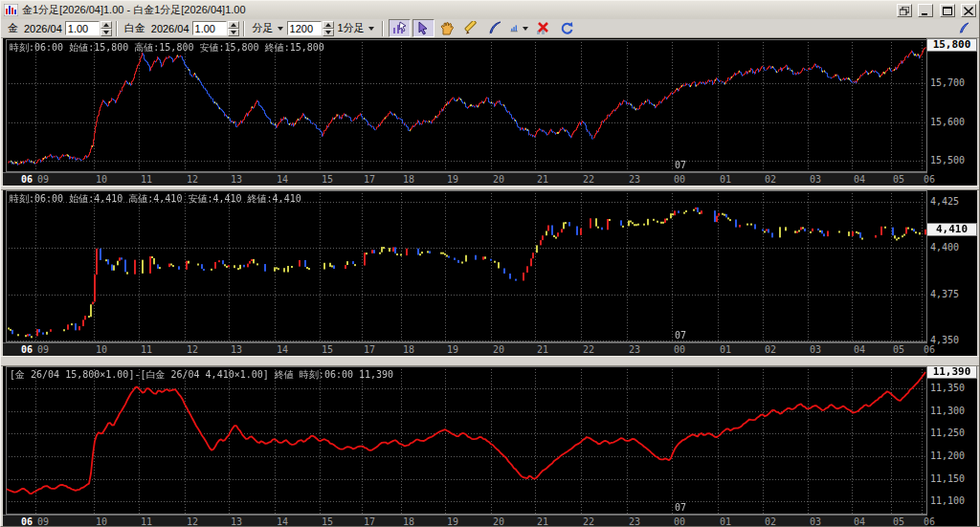 Image resolution: width=980 pixels, height=527 pixels. What do you see at coordinates (904, 11) in the screenshot?
I see `cascade-icon` at bounding box center [904, 11].